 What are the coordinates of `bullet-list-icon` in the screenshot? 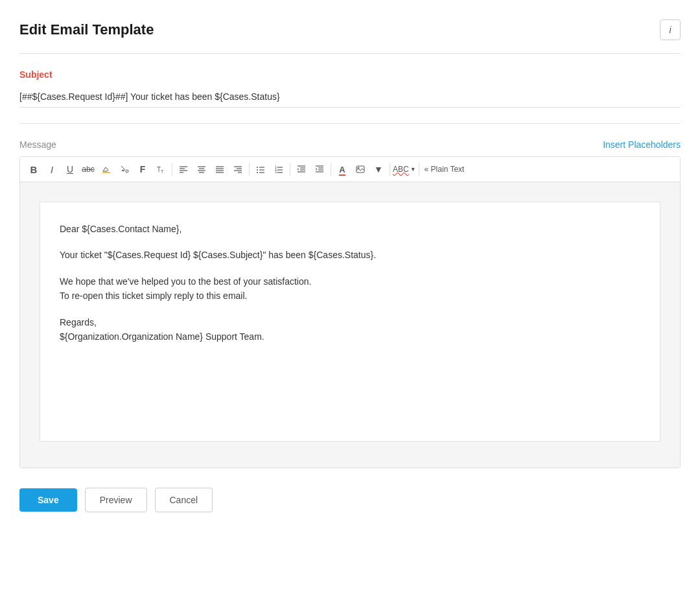 It's located at (261, 169).